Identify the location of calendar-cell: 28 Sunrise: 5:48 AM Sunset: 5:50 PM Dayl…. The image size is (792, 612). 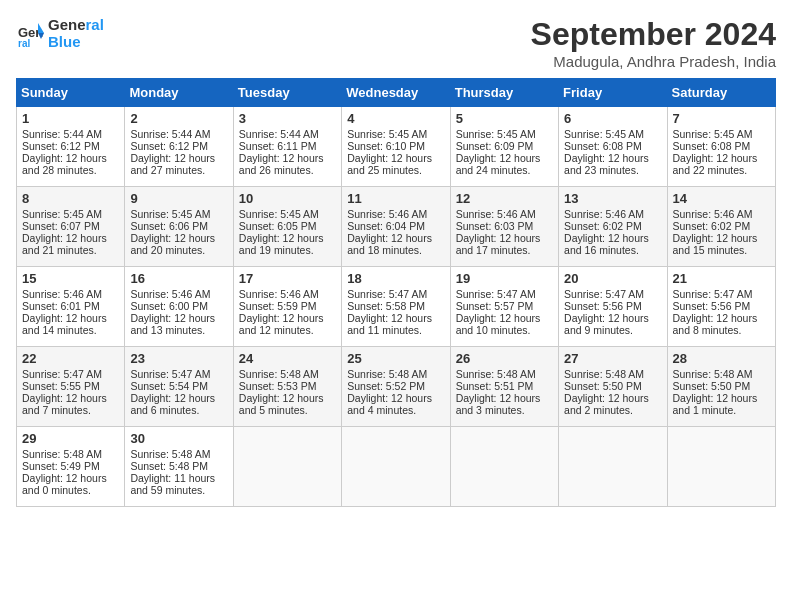
(721, 387).